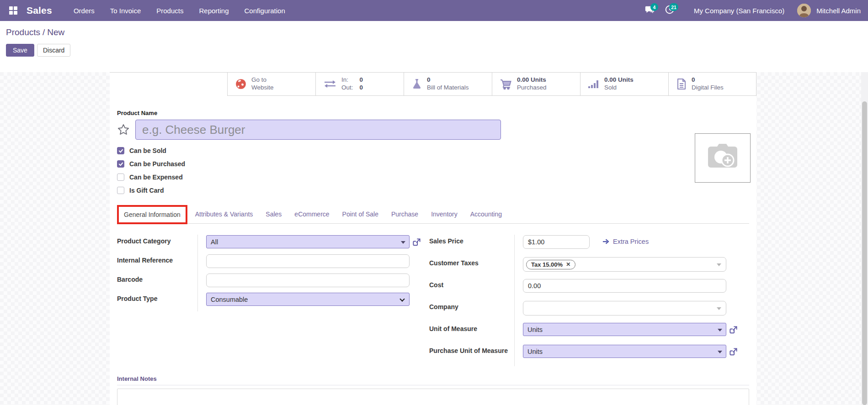 The width and height of the screenshot is (868, 405). Describe the element at coordinates (433, 151) in the screenshot. I see `can-be-sold-row: Can be Sold` at that location.